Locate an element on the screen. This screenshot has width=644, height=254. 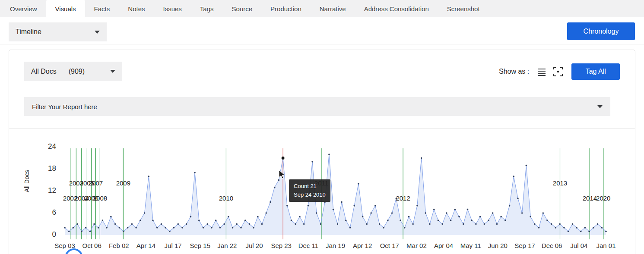
mouse-cursor-icon is located at coordinates (282, 176).